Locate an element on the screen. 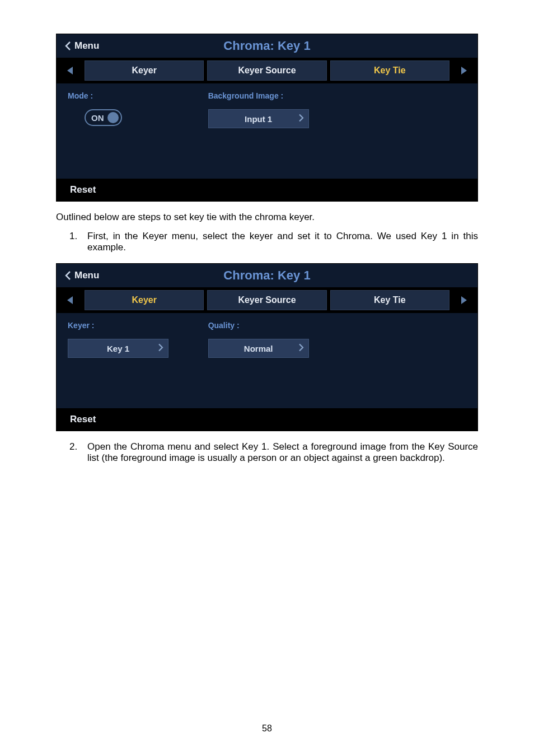 The image size is (534, 756). step-2: 2. Open the Chroma menu and select Key 1… is located at coordinates (274, 452).